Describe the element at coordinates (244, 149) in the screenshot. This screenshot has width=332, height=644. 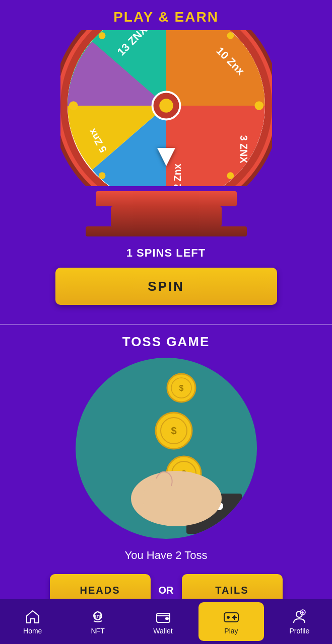
I see `svg-text: 3 ZNX` at that location.